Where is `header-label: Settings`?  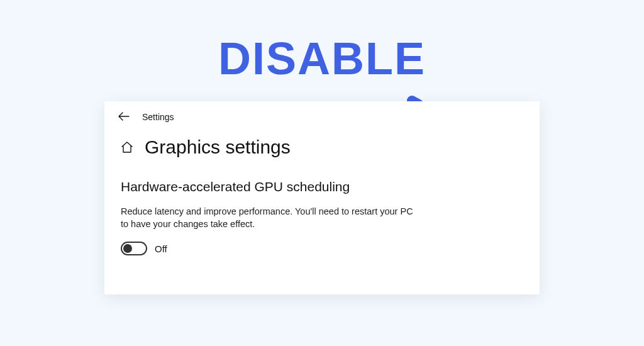 header-label: Settings is located at coordinates (158, 117).